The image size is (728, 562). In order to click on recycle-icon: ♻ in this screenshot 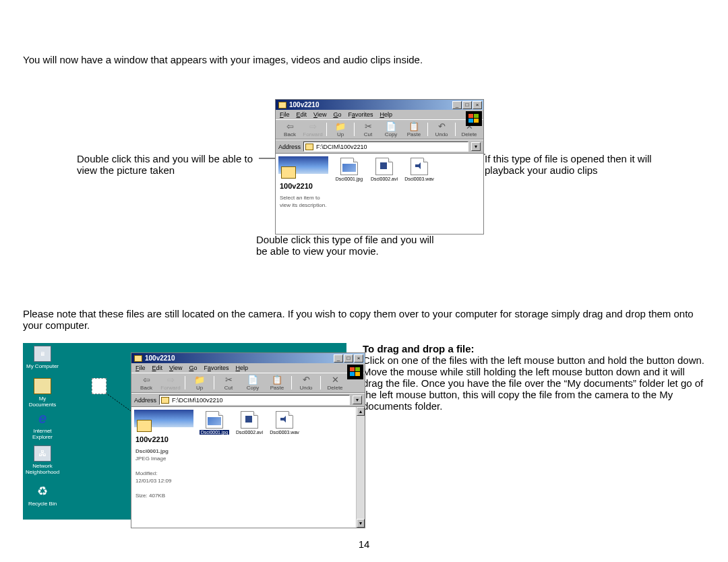, I will do `click(42, 491)`.